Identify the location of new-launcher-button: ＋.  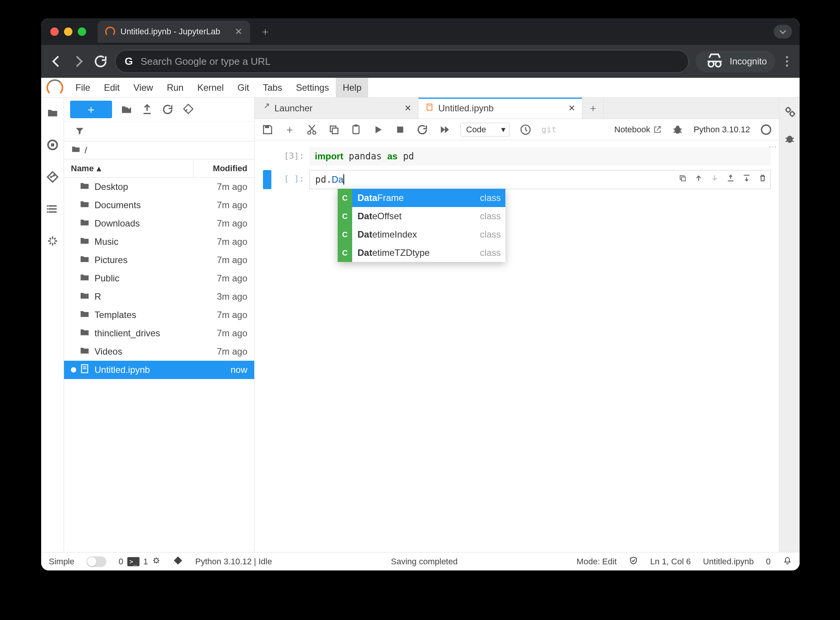
(91, 109).